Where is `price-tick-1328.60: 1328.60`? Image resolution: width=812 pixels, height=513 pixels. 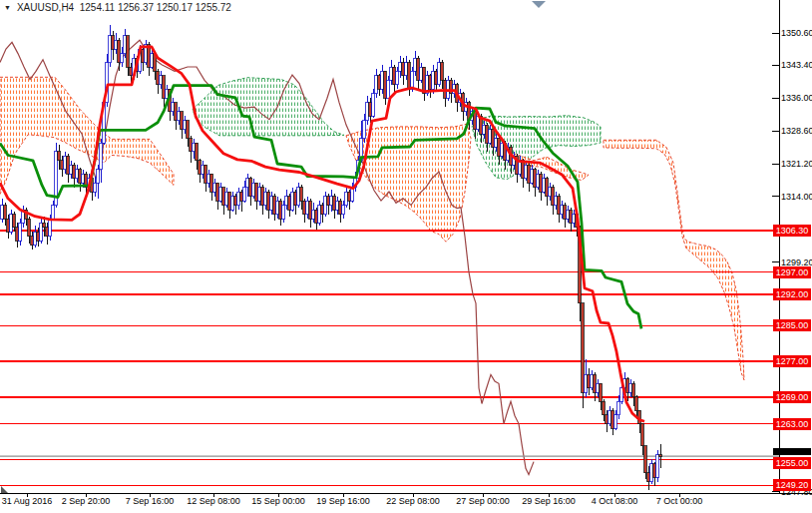 price-tick-1328.60: 1328.60 is located at coordinates (796, 131).